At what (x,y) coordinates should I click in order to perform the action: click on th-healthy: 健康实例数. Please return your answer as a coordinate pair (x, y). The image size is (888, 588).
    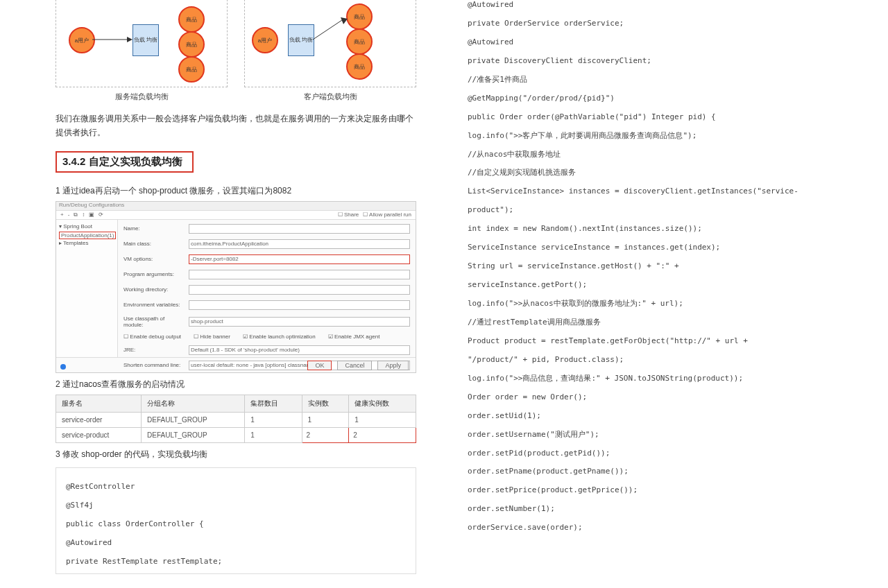
    Looking at the image, I should click on (383, 404).